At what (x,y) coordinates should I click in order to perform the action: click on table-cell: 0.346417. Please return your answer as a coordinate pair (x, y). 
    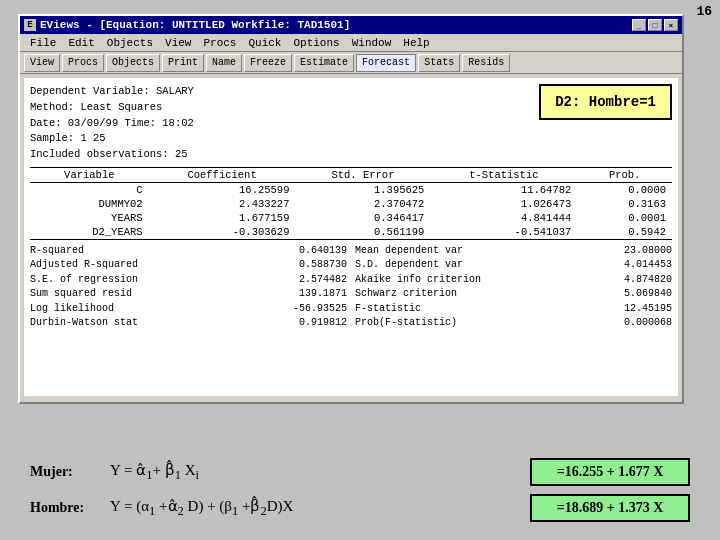
    Looking at the image, I should click on (362, 218).